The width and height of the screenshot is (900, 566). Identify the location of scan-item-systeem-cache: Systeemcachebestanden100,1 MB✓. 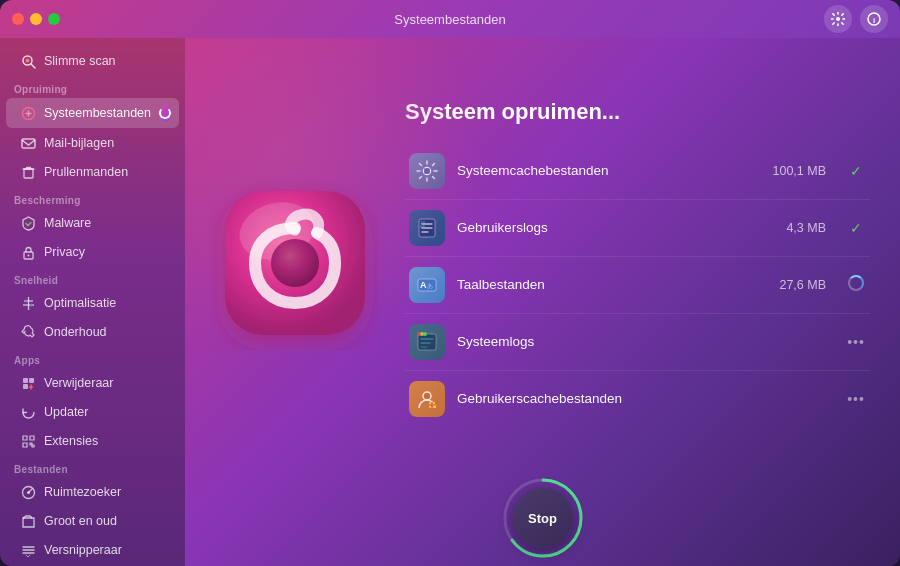
(638, 172).